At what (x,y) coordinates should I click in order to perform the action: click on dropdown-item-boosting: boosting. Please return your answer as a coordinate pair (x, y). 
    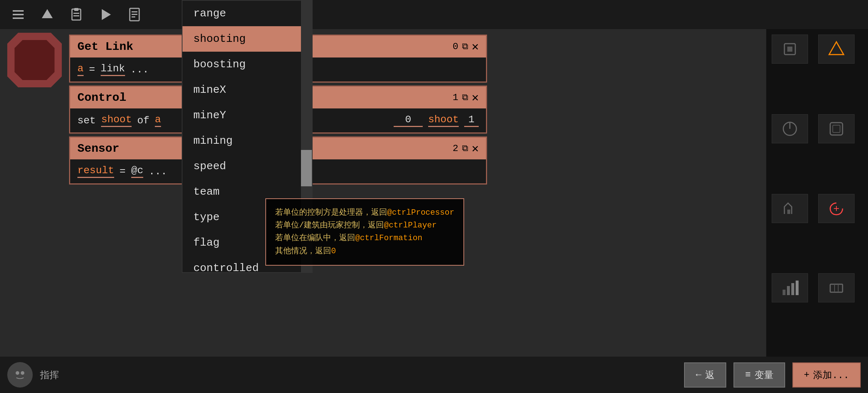
    Looking at the image, I should click on (247, 64).